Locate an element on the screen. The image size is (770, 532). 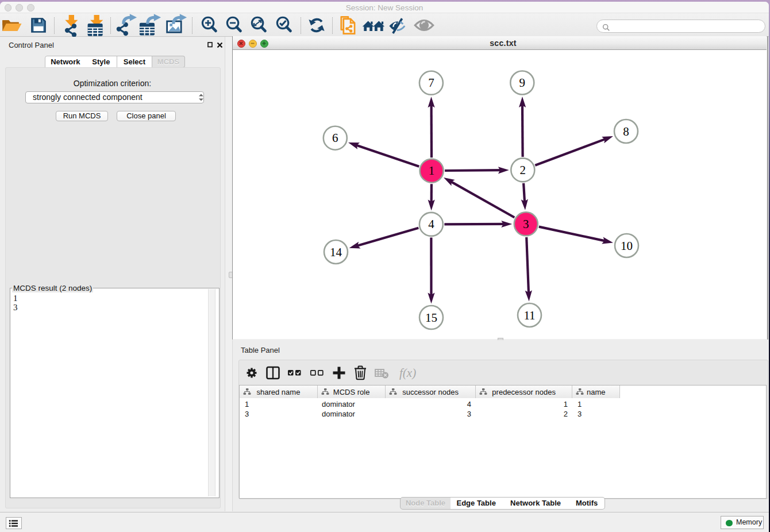
svg-text: 11 is located at coordinates (529, 315).